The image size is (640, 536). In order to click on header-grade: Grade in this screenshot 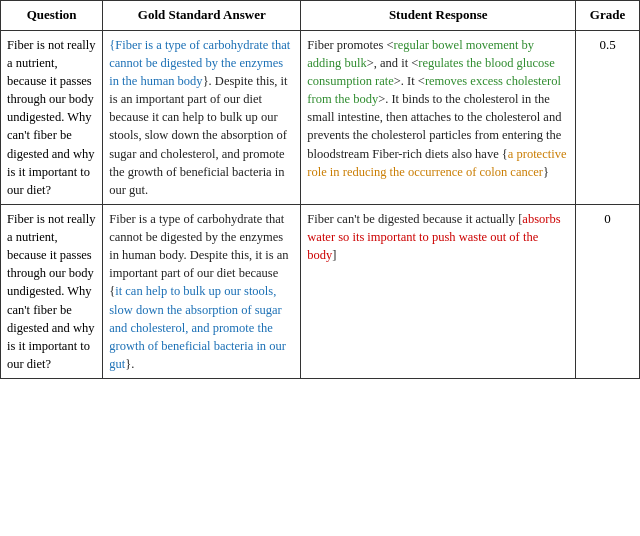, I will do `click(608, 16)`.